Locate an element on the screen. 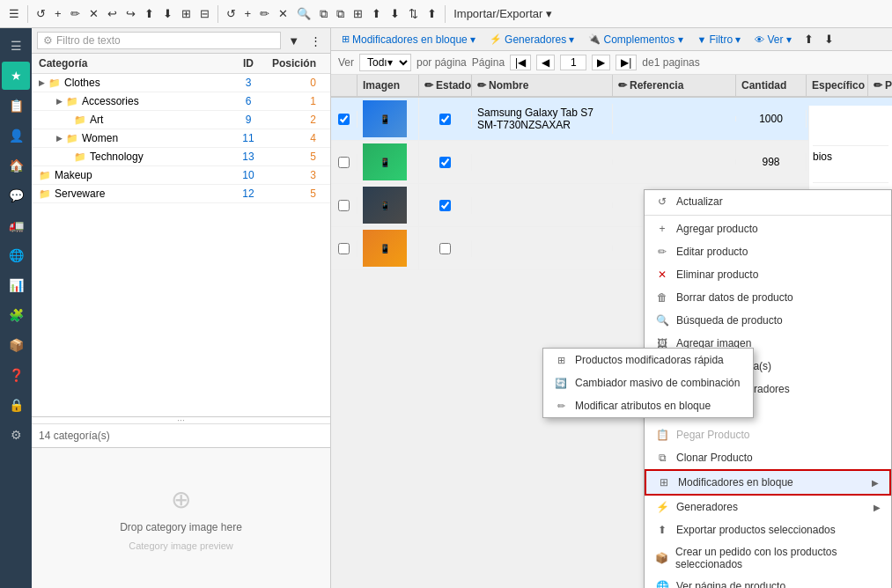 Image resolution: width=892 pixels, height=588 pixels. sm-edit-icon: ✏ is located at coordinates (561, 406).